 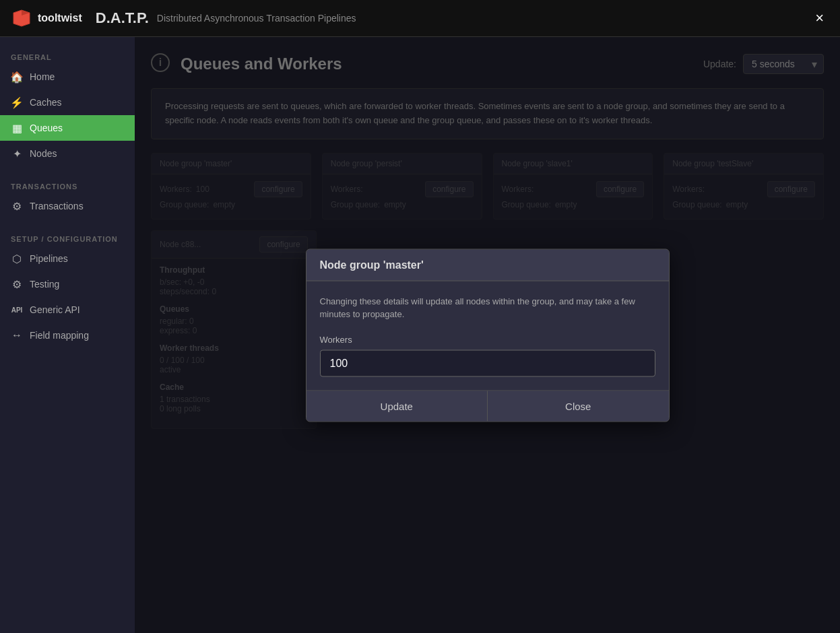 What do you see at coordinates (42, 77) in the screenshot?
I see `sidebar-item-label-home: Home` at bounding box center [42, 77].